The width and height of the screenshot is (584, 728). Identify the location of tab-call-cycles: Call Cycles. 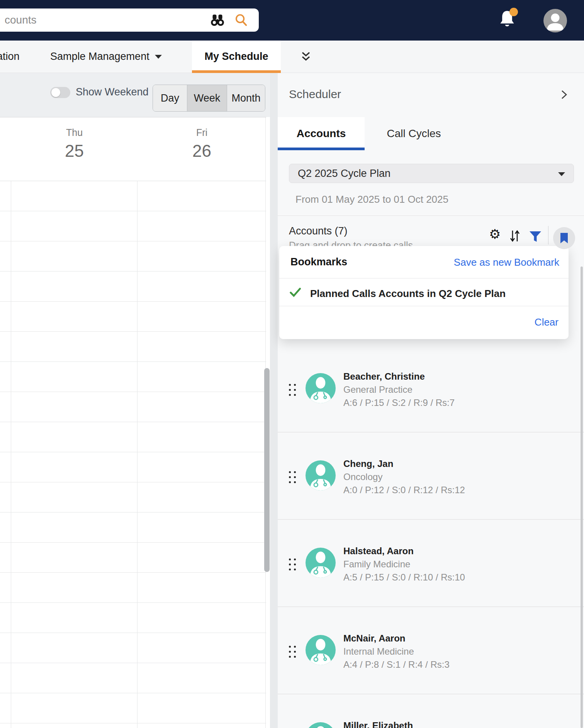
(414, 134).